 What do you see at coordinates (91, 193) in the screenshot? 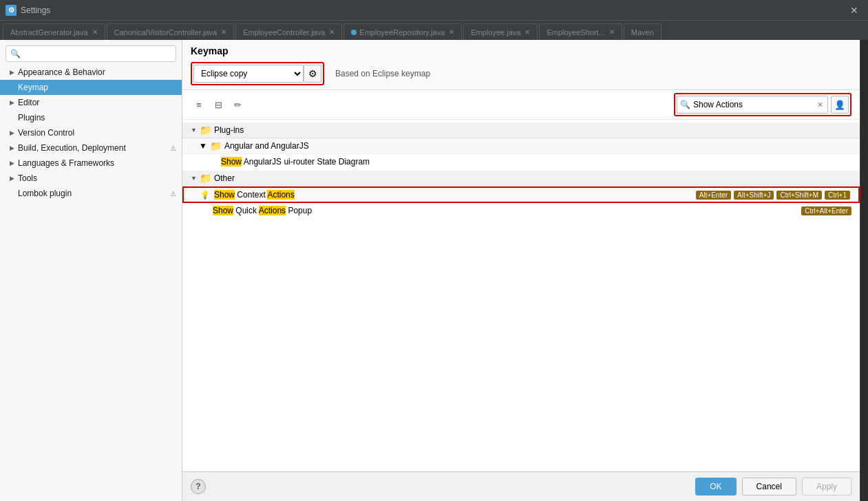
I see `sidebar-item-lombok: ▶ Lombok plugin ⚠` at bounding box center [91, 193].